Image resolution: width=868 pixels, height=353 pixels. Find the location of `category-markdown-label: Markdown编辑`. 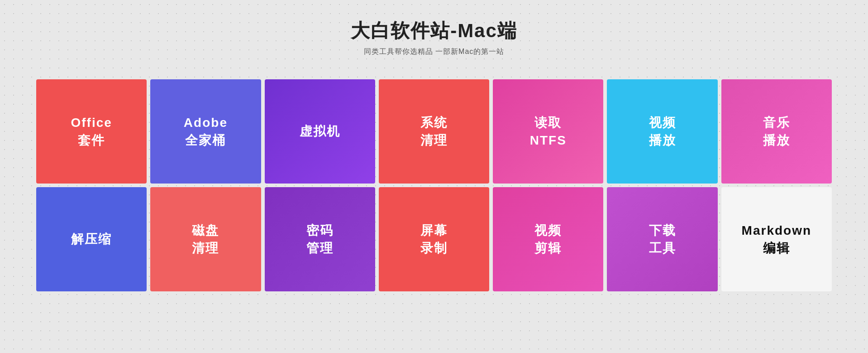

category-markdown-label: Markdown编辑 is located at coordinates (777, 239).